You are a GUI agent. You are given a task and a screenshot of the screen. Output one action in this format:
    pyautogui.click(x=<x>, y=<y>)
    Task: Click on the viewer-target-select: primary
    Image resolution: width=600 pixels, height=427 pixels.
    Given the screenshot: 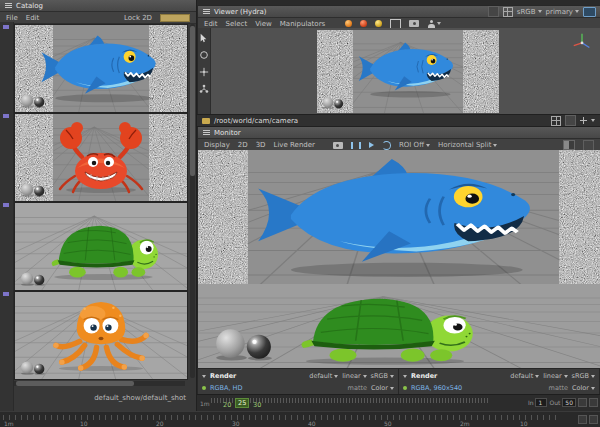 What is the action you would take?
    pyautogui.click(x=562, y=12)
    